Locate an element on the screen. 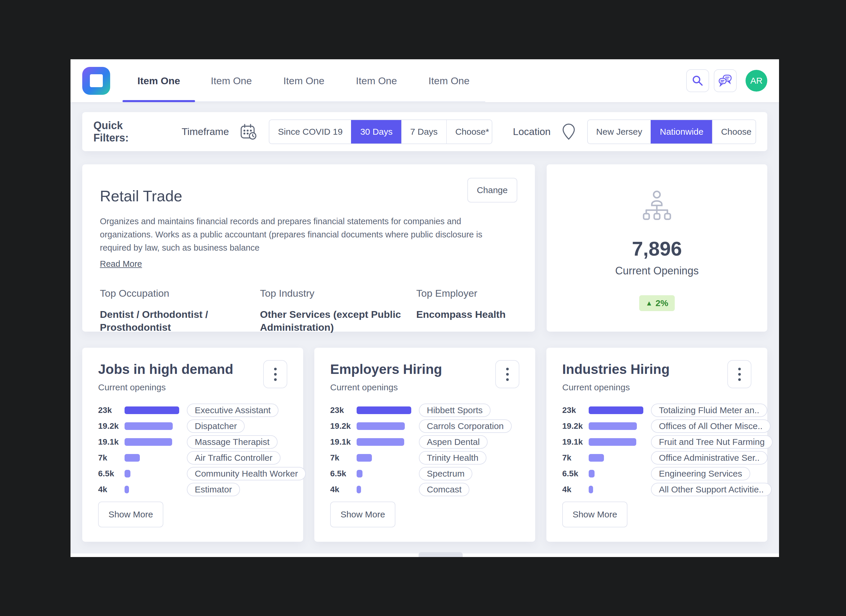 The width and height of the screenshot is (846, 616). app-logo is located at coordinates (96, 81).